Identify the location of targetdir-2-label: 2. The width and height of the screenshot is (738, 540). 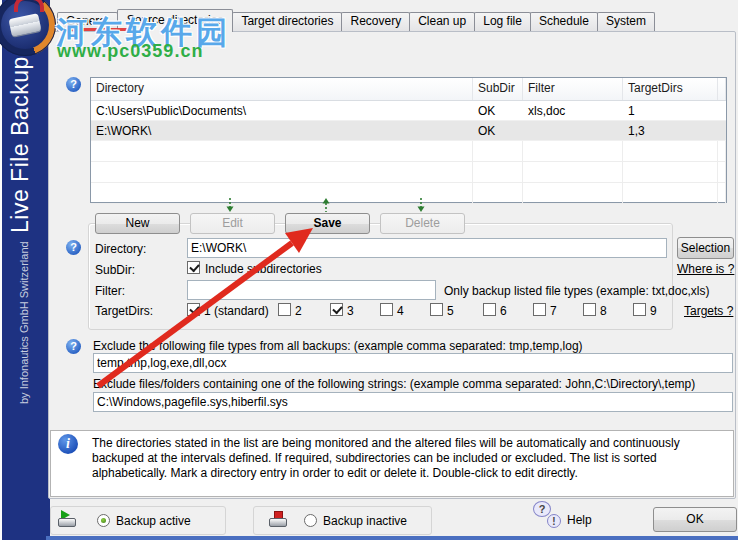
(298, 311).